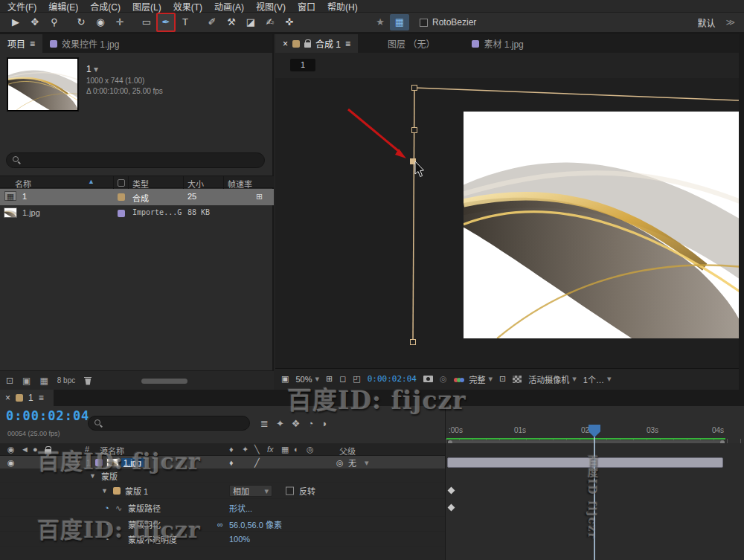 Image resolution: width=744 pixels, height=560 pixels. I want to click on graph-icon: ∿, so click(119, 507).